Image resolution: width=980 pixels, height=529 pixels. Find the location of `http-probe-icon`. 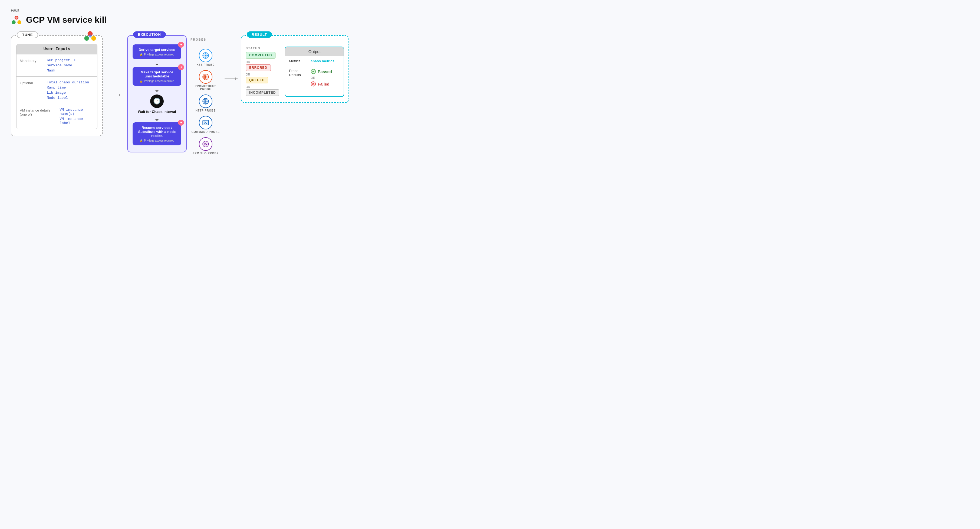

http-probe-icon is located at coordinates (205, 101).